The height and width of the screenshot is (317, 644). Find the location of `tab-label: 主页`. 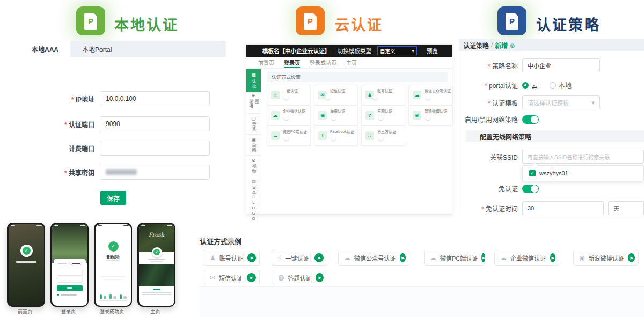

tab-label: 主页 is located at coordinates (352, 62).